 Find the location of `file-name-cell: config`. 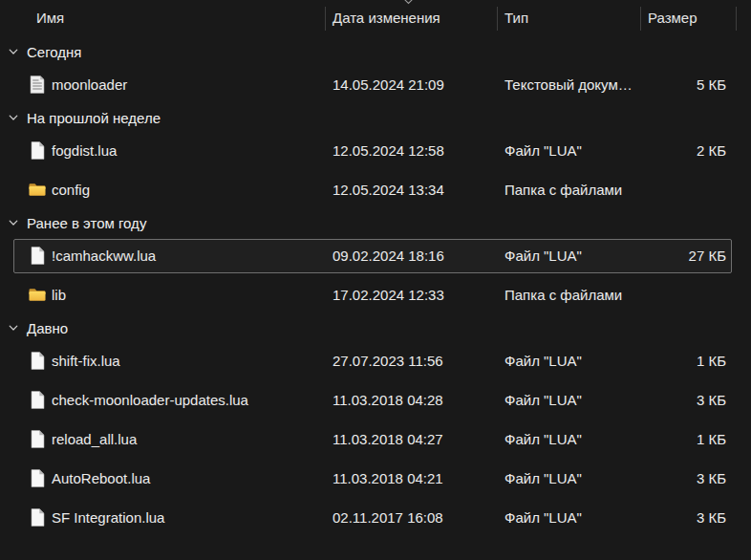

file-name-cell: config is located at coordinates (162, 189).